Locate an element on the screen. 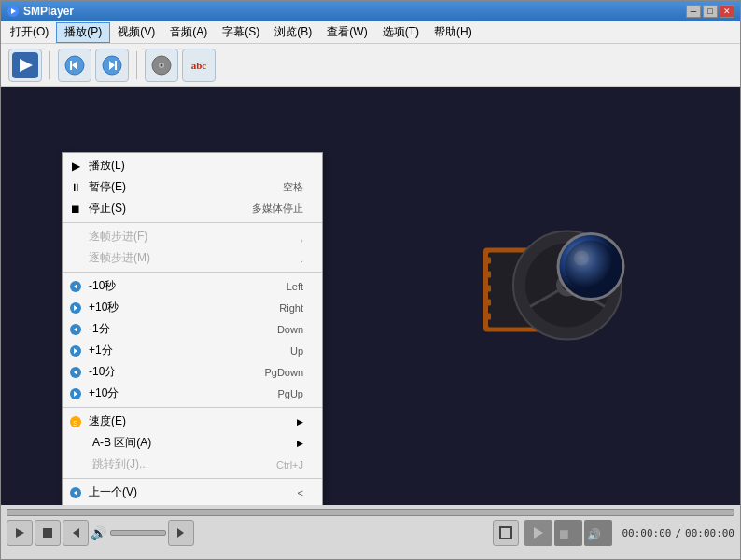  menu-entry-speed: S 速度(E) is located at coordinates (192, 422).